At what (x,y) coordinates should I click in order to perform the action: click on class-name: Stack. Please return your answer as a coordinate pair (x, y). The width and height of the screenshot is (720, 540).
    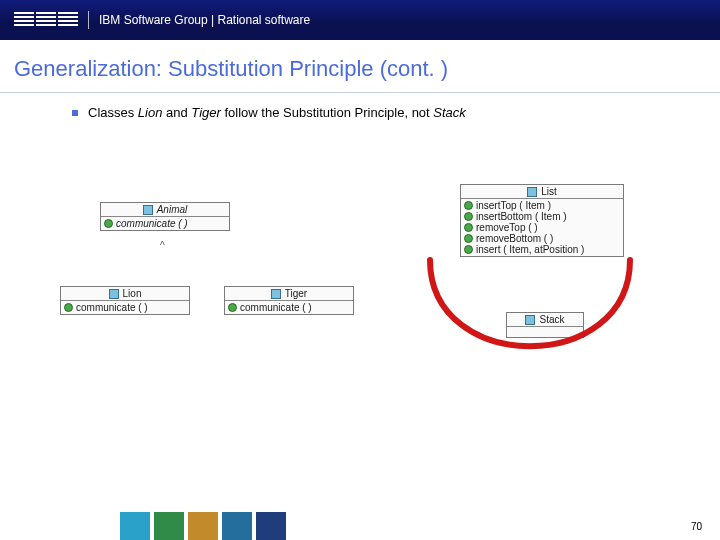
    Looking at the image, I should click on (552, 320).